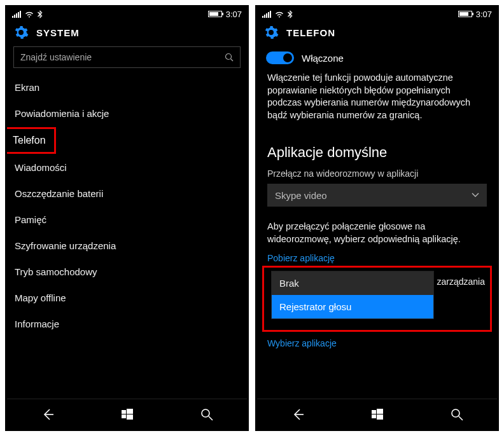 This screenshot has width=504, height=438. I want to click on toggle-row: Włączone, so click(377, 58).